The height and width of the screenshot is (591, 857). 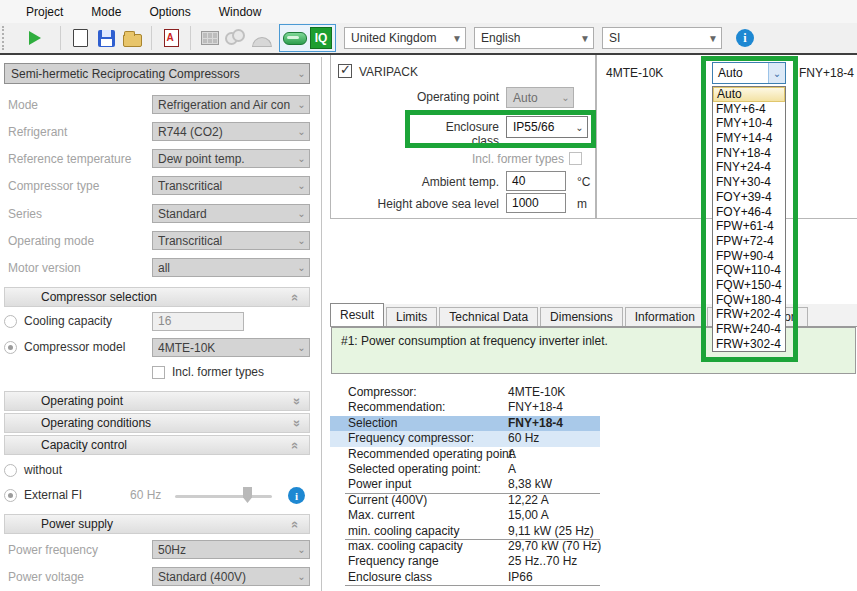 I want to click on compressor-type-label: Compressor type, so click(x=54, y=186).